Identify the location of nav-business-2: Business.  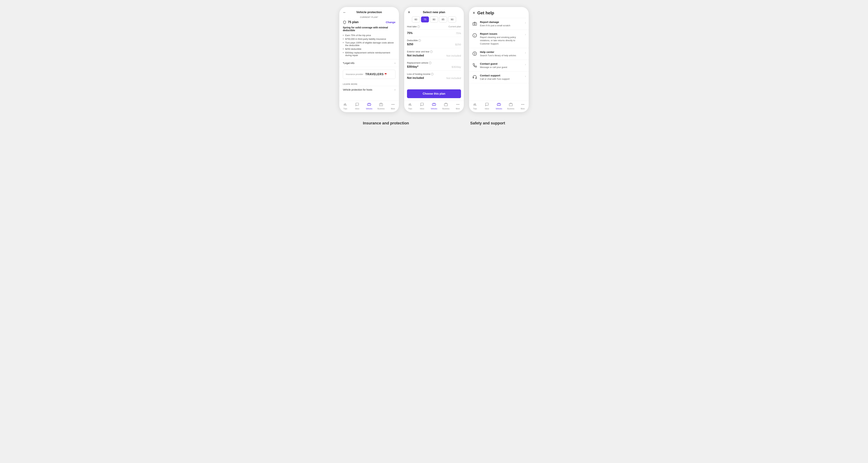
(446, 106).